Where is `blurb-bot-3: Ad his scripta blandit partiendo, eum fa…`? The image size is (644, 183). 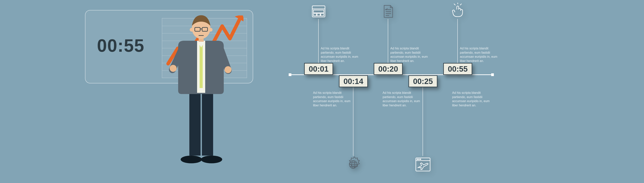
blurb-bot-3: Ad his scripta blandit partiendo, eum fa… is located at coordinates (472, 99).